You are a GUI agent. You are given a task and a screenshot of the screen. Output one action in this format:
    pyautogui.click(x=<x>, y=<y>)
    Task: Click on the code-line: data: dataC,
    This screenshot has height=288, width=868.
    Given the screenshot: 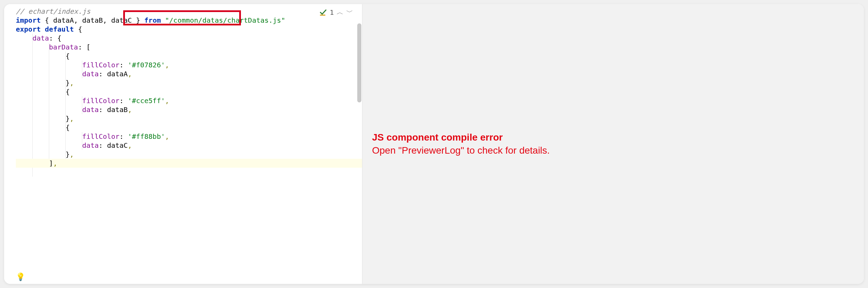 What is the action you would take?
    pyautogui.click(x=189, y=145)
    